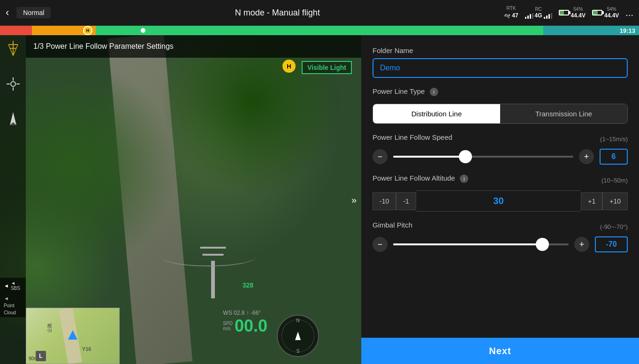 This screenshot has width=639, height=364. What do you see at coordinates (500, 201) in the screenshot?
I see `altitude-stepper-row: -10 -1 30 +1 +10` at bounding box center [500, 201].